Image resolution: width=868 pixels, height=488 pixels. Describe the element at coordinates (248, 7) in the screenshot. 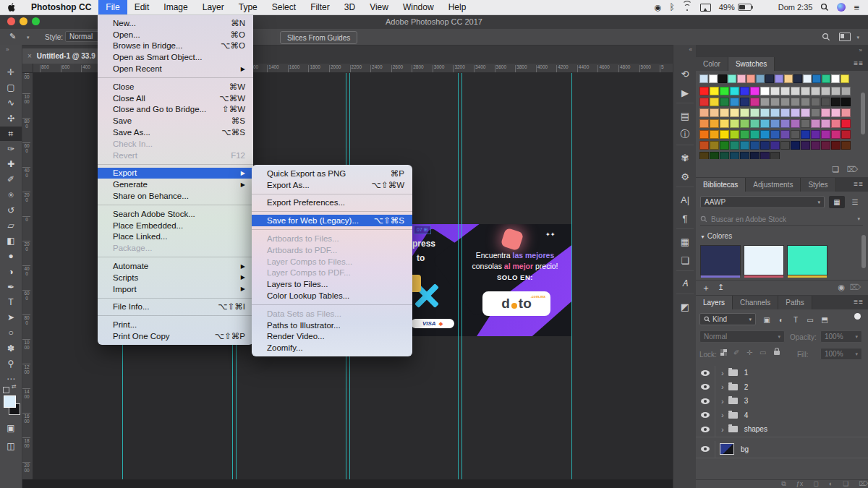

I see `menubar-item-type: Type` at that location.